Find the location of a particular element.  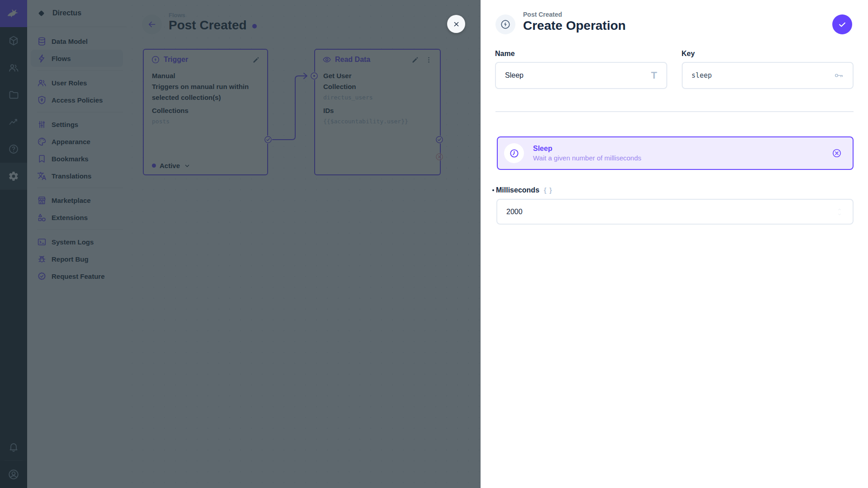

milliseconds-input: 2000 is located at coordinates (675, 211).